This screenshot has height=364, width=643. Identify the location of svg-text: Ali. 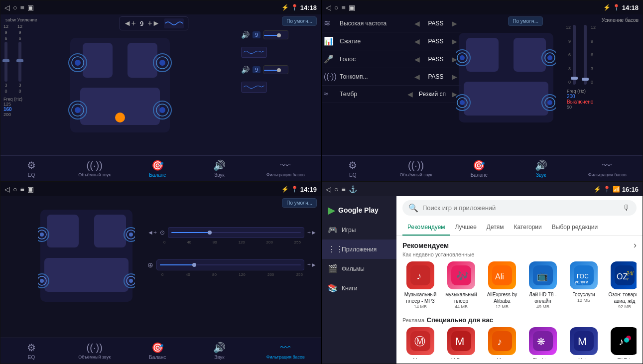
(500, 277).